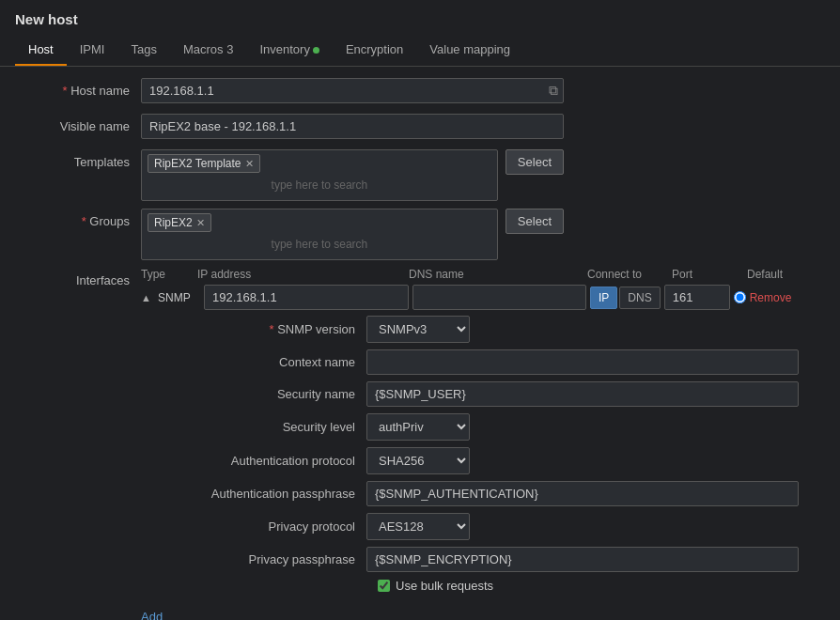 The width and height of the screenshot is (840, 620). Describe the element at coordinates (509, 395) in the screenshot. I see `snmp-security-name-row: Security name` at that location.